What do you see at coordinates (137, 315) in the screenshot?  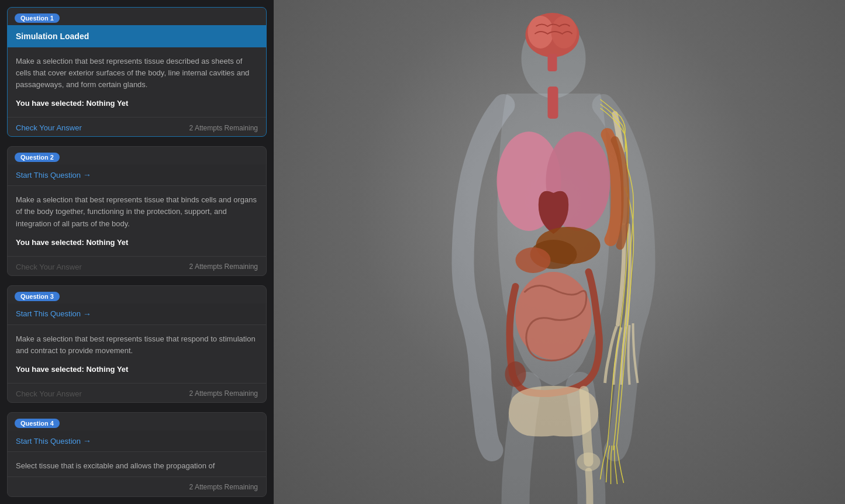 I see `start-question-row-3: Start This Question →` at bounding box center [137, 315].